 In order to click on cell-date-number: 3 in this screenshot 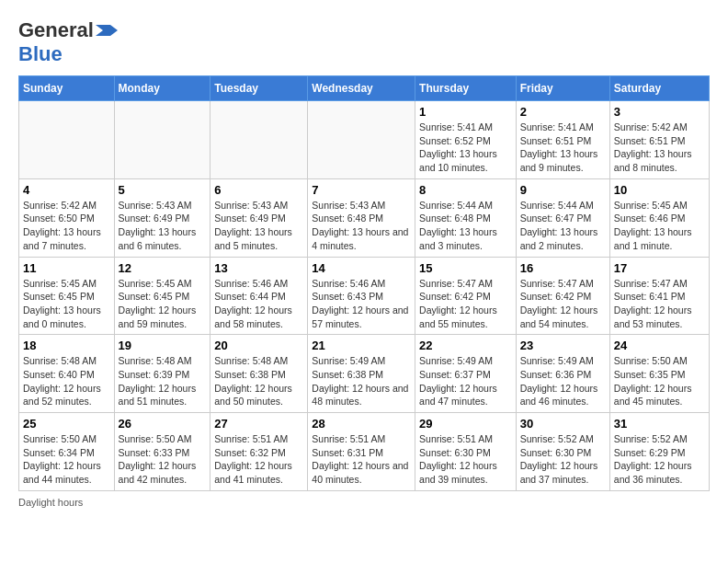, I will do `click(660, 112)`.